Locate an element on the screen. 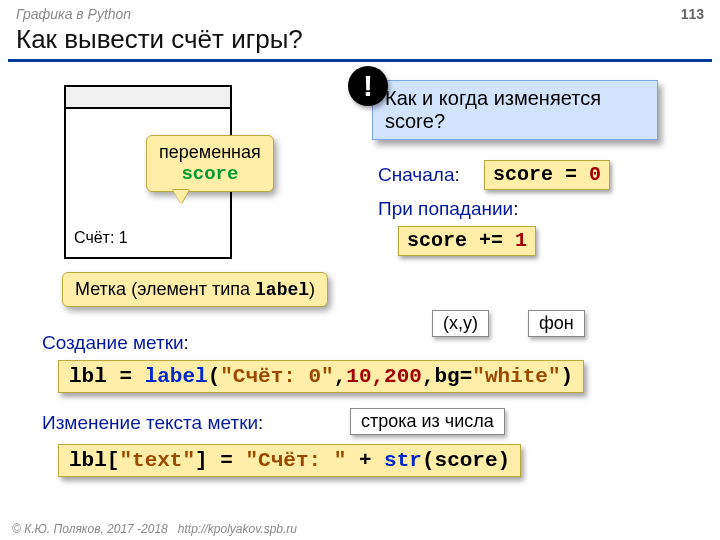  var-callout: переменная score is located at coordinates (210, 164).